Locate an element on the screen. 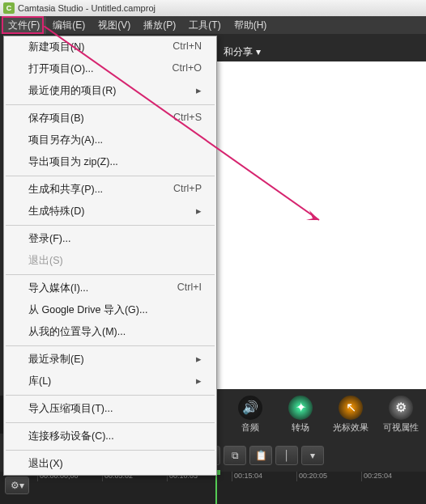 The height and width of the screenshot is (504, 426). playhead is located at coordinates (216, 488).